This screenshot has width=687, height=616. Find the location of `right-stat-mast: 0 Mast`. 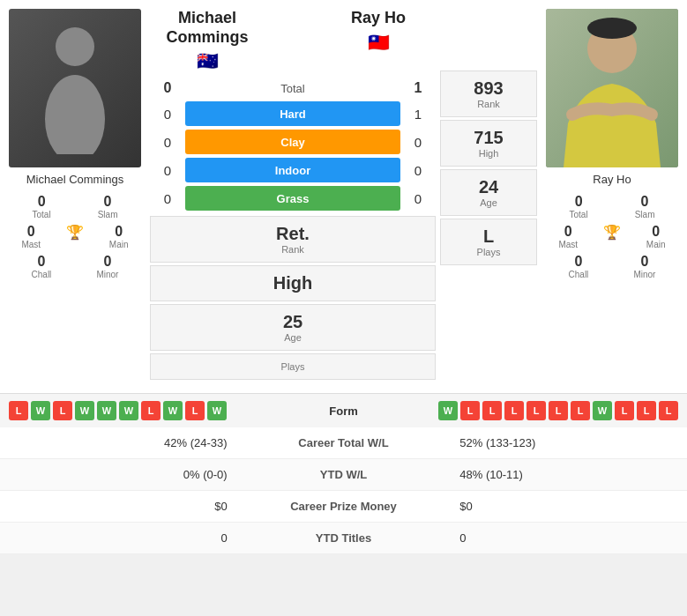

right-stat-mast: 0 Mast is located at coordinates (568, 236).